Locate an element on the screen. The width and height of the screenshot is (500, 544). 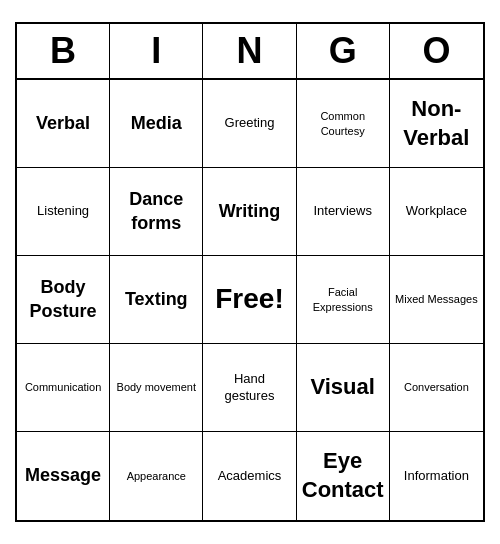
header-letter: O is located at coordinates (436, 51).